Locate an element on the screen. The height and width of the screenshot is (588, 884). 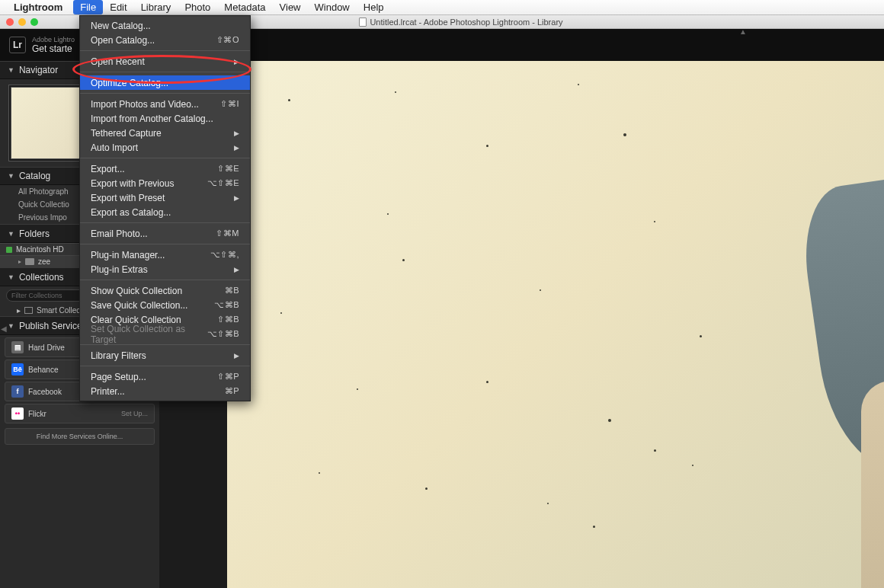
menu-item: Plug-in Manager...⌥⇧⌘, is located at coordinates (165, 254).